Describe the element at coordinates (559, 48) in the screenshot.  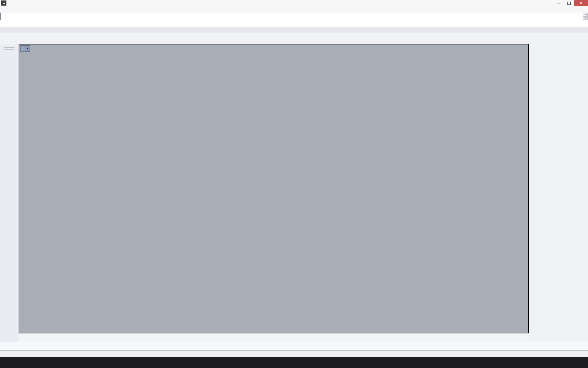
I see `panel-tab-strip` at that location.